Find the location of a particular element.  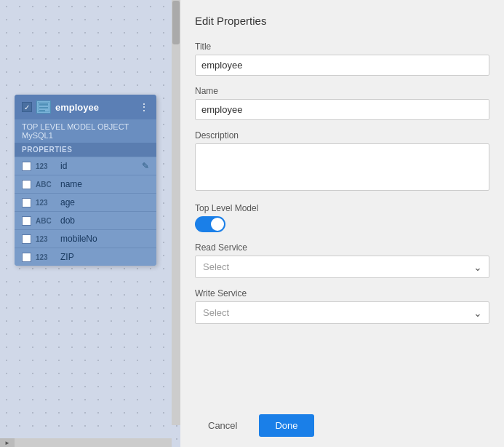

prop-checkbox-age is located at coordinates (26, 202).